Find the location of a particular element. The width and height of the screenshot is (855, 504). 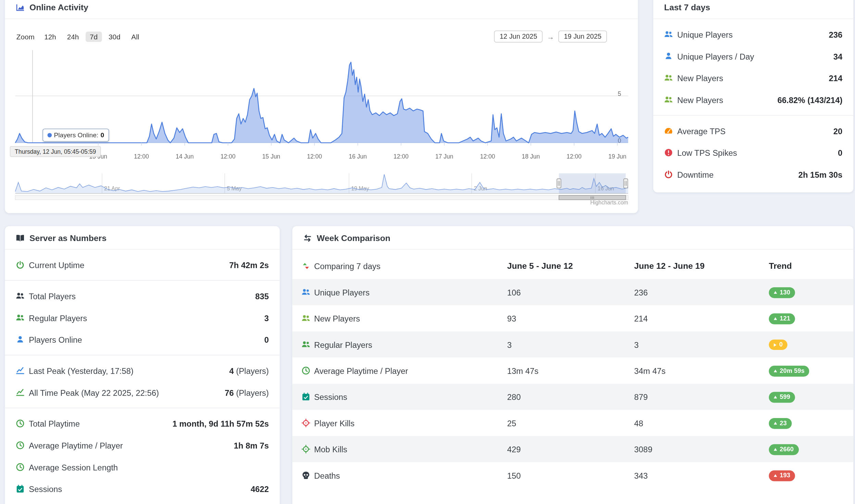

current-week-value: 3 is located at coordinates (702, 344).